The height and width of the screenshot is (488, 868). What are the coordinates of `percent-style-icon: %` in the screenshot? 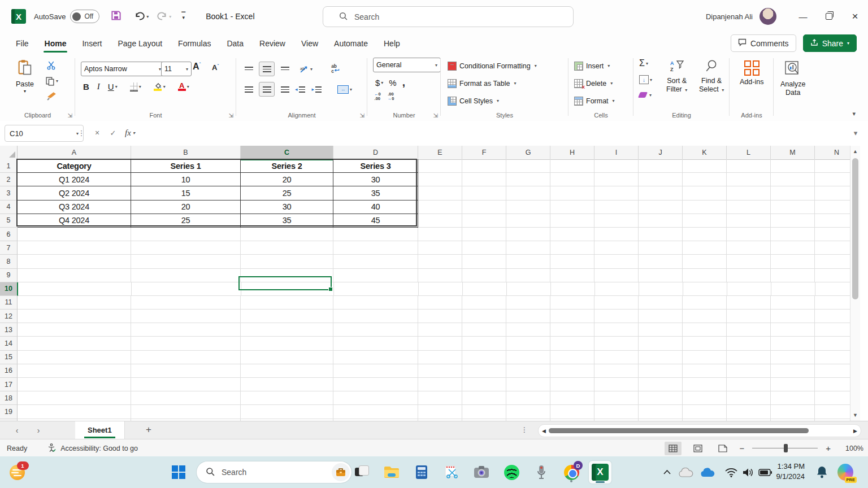 It's located at (392, 82).